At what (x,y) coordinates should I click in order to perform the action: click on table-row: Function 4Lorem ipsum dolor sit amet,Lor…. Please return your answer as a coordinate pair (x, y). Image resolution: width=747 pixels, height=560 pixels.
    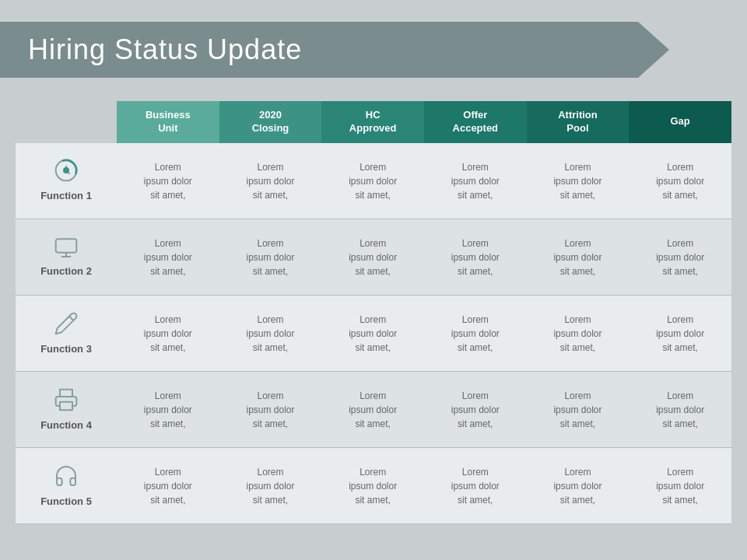
    Looking at the image, I should click on (374, 410).